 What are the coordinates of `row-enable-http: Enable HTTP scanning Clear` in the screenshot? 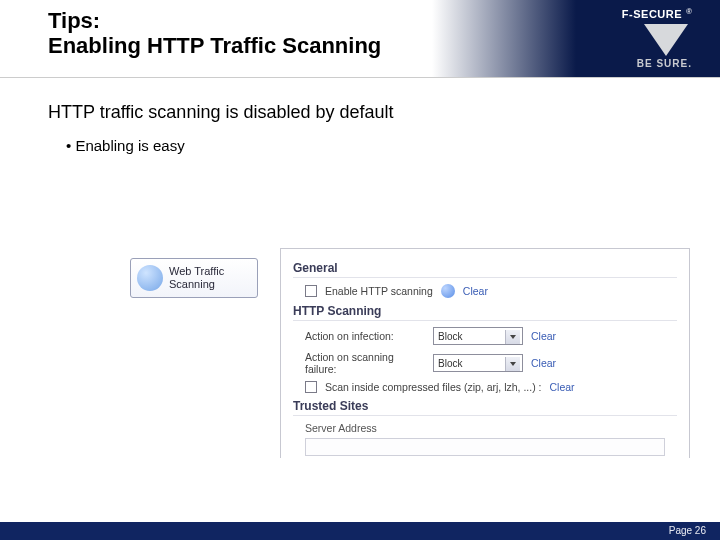 It's located at (485, 291).